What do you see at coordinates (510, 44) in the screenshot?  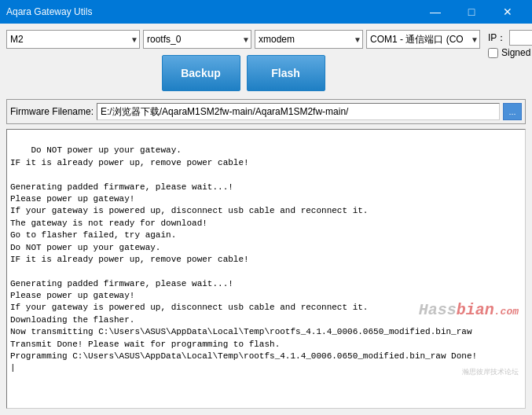 I see `right-controls: IP： Signed firmware` at bounding box center [510, 44].